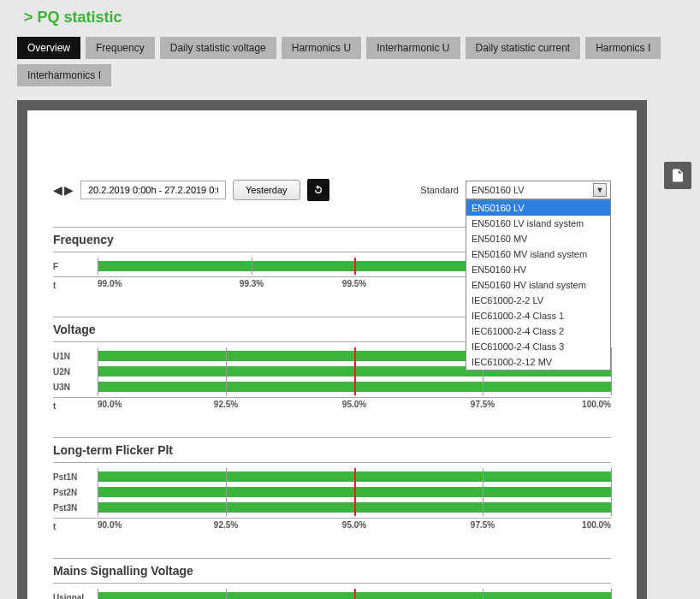 This screenshot has height=599, width=700. Describe the element at coordinates (538, 190) in the screenshot. I see `standard-select: EN50160 LV ▼` at that location.